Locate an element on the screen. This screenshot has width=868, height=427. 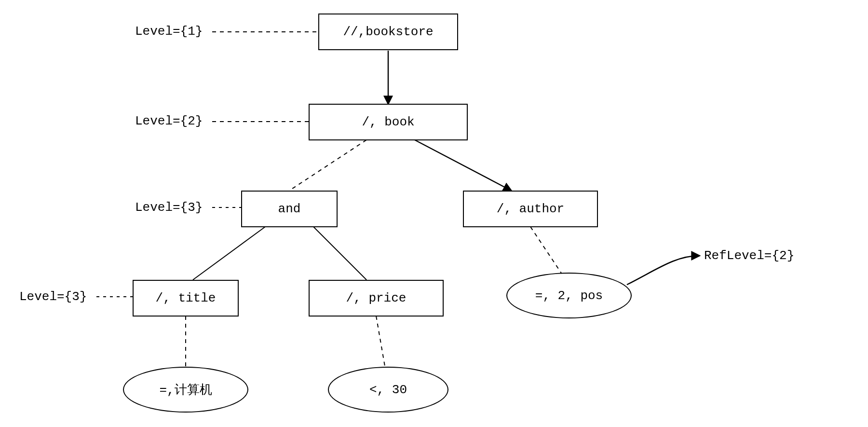
node-and: and is located at coordinates (289, 209).